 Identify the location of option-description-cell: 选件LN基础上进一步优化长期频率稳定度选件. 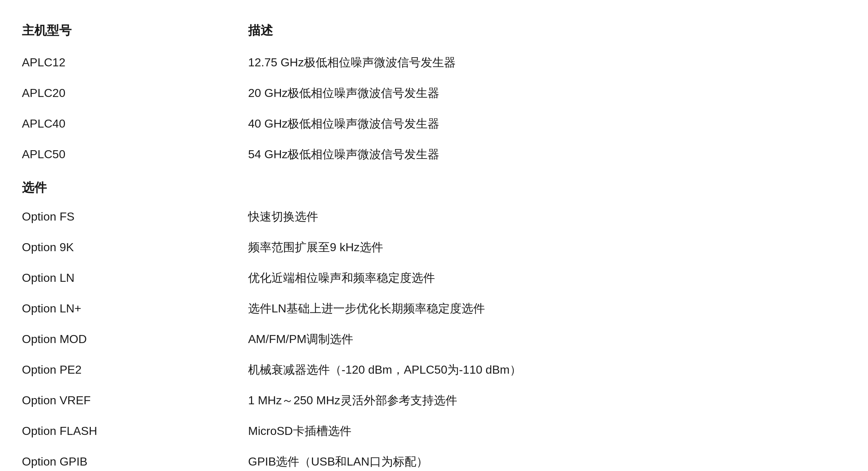
(547, 308).